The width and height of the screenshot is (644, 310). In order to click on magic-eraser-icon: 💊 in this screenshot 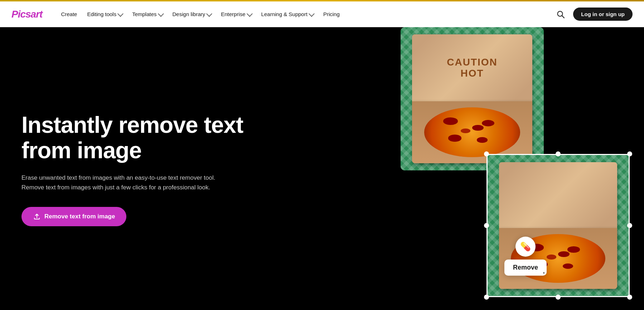, I will do `click(526, 247)`.